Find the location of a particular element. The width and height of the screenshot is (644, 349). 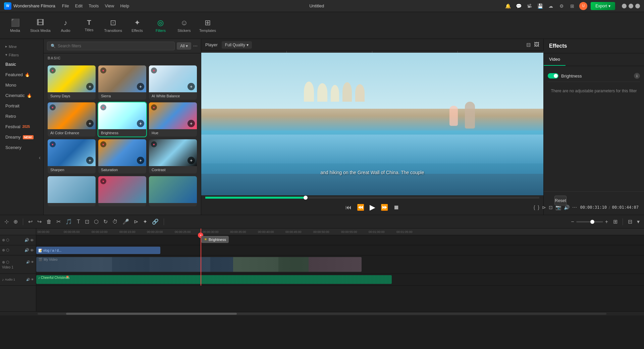

tl-text-tool: T is located at coordinates (78, 222).